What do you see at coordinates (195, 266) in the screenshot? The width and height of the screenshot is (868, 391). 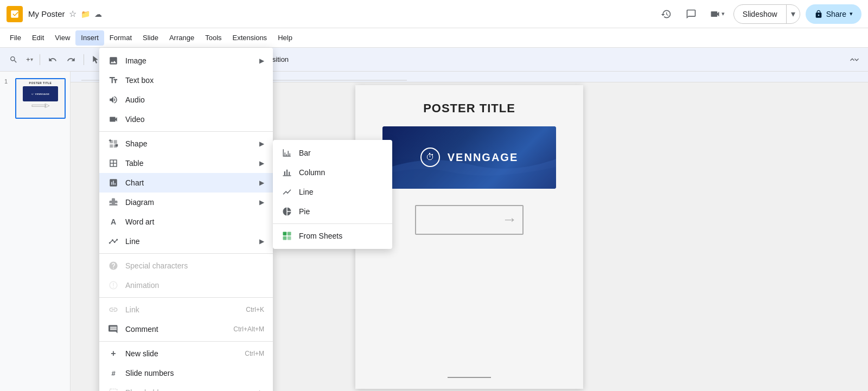 I see `special-label: Special characters` at bounding box center [195, 266].